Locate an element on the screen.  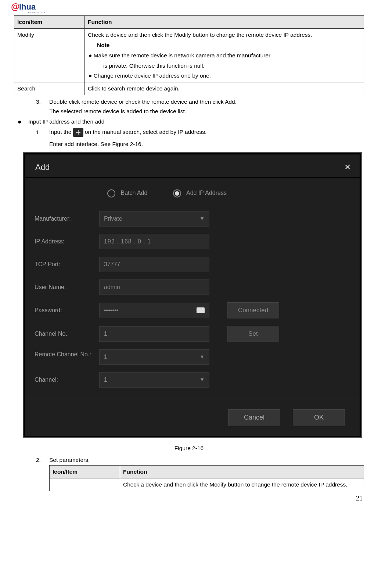
password-label: Password: is located at coordinates (64, 310).